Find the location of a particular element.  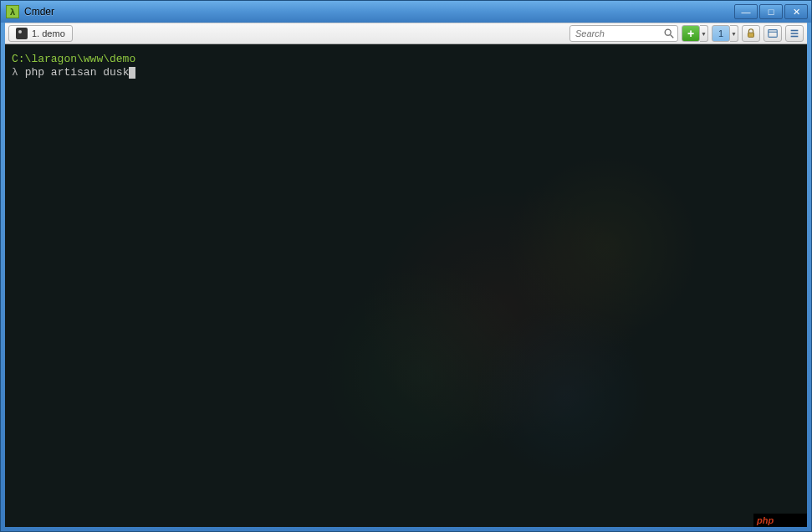

minimize-button: — is located at coordinates (746, 12).